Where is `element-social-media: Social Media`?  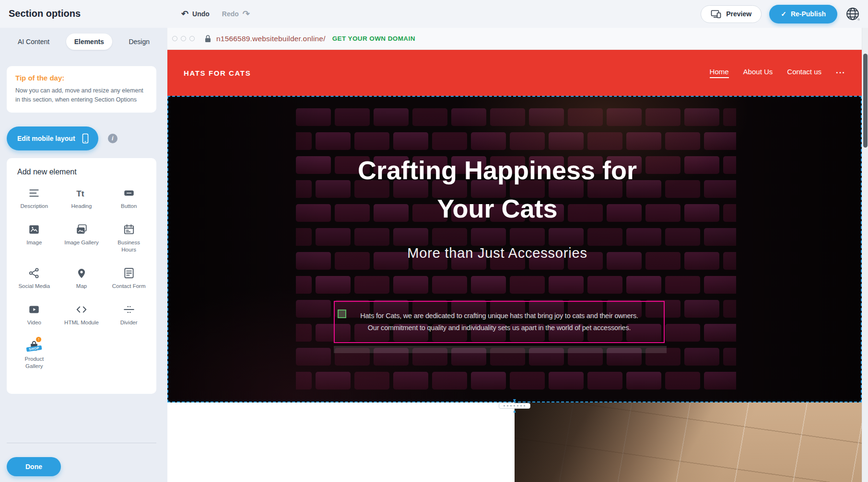 element-social-media: Social Media is located at coordinates (35, 278).